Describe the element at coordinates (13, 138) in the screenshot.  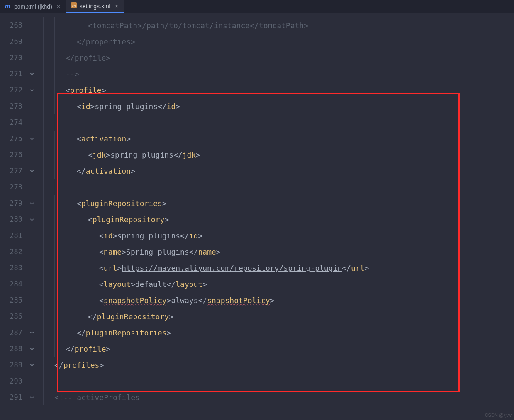
I see `line-number: 275` at that location.